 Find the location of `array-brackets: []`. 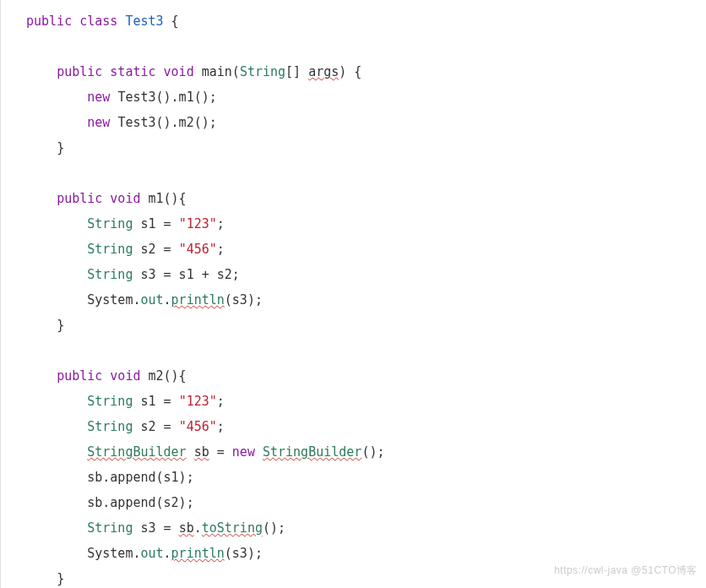

array-brackets: [] is located at coordinates (293, 72).